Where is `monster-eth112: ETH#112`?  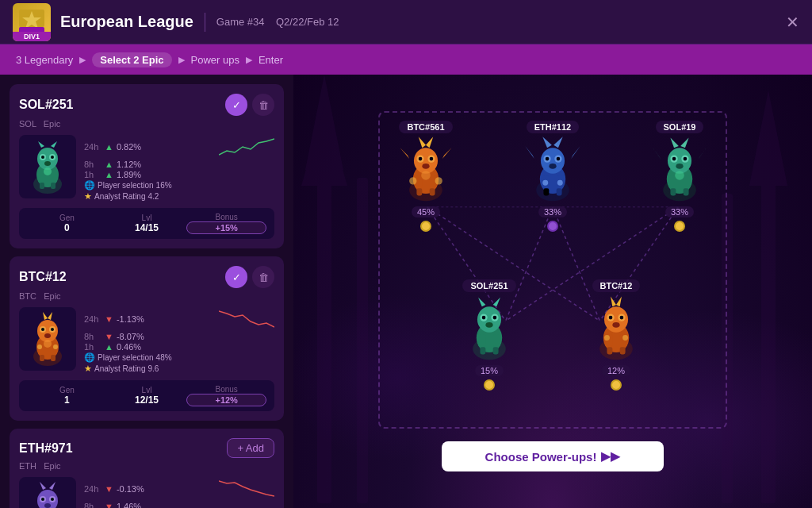 monster-eth112: ETH#112 is located at coordinates (553, 176).